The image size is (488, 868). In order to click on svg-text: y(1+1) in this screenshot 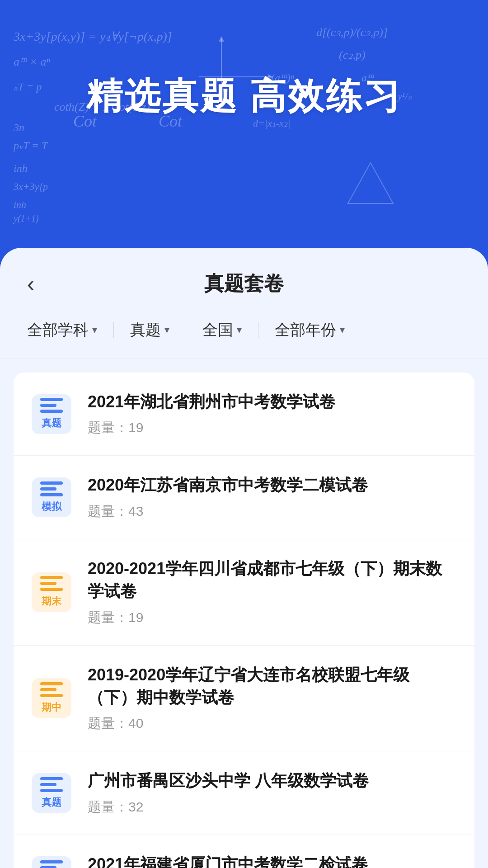, I will do `click(26, 219)`.